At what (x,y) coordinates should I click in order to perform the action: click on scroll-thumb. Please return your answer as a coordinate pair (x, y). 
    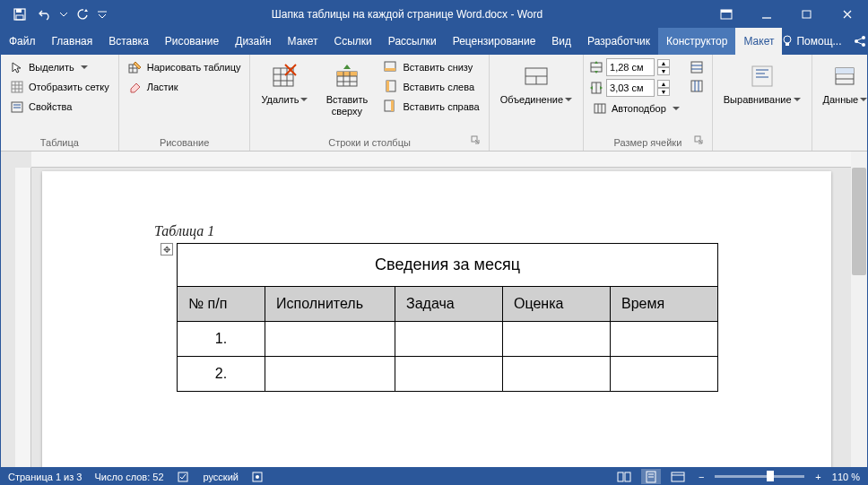
    Looking at the image, I should click on (859, 221).